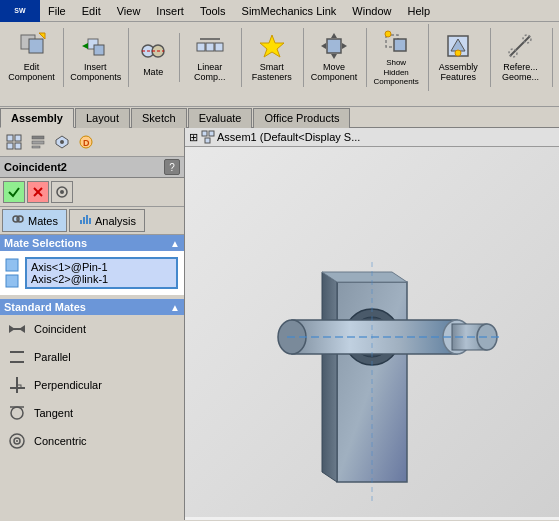 The image size is (559, 521). Describe the element at coordinates (92, 357) in the screenshot. I see `mate-parallel: Parallel` at that location.